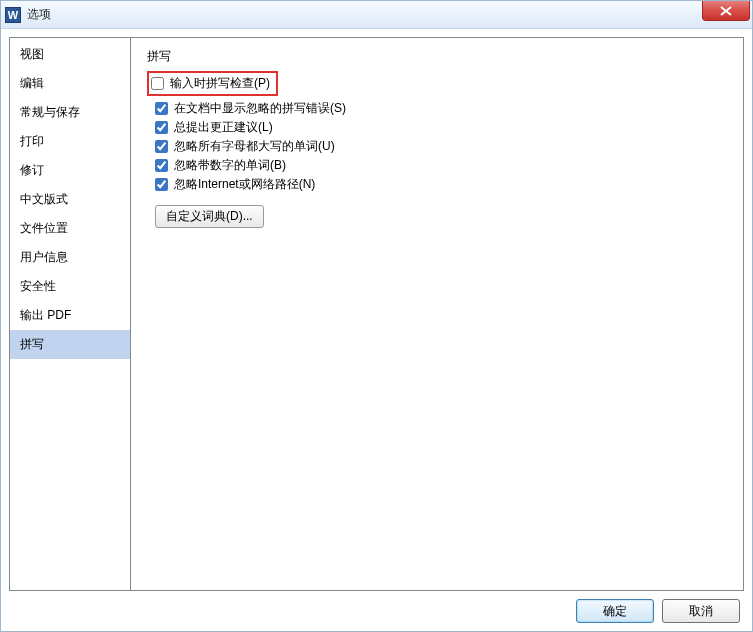 This screenshot has height=632, width=753. What do you see at coordinates (726, 11) in the screenshot?
I see `close-icon` at bounding box center [726, 11].